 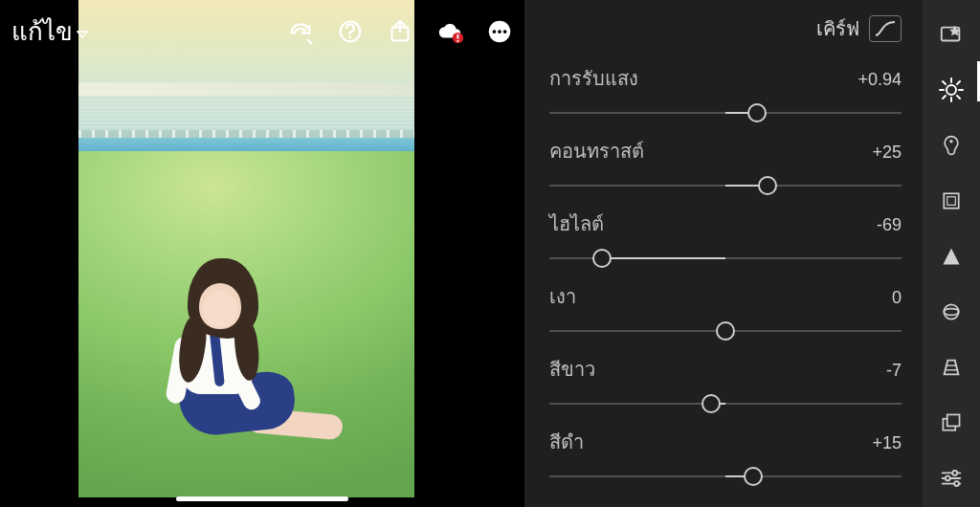 What do you see at coordinates (268, 31) in the screenshot?
I see `top-toolbar: แก้ไข` at bounding box center [268, 31].